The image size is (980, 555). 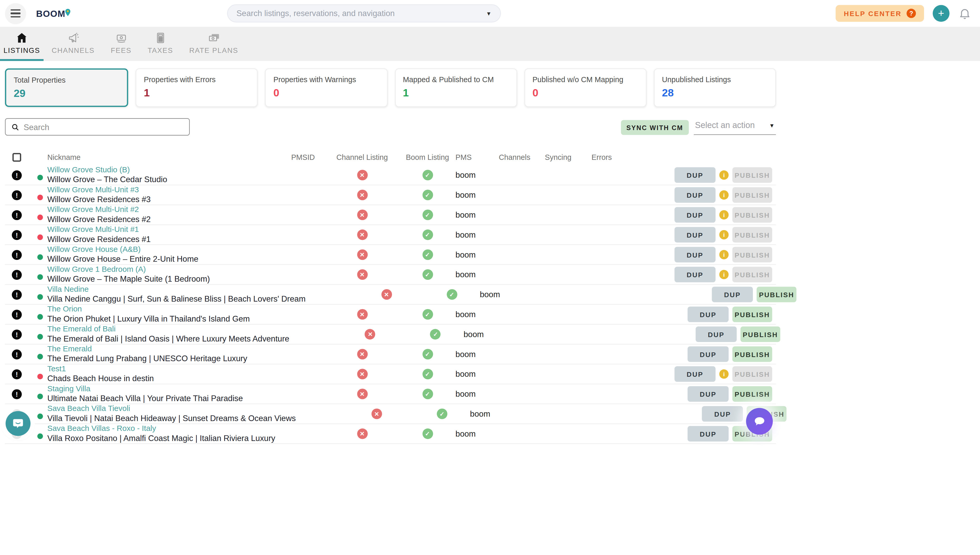 What do you see at coordinates (390, 195) in the screenshot?
I see `table-row: ! Willow Grove Multi-Unit #3 Willow Grov…` at bounding box center [390, 195].